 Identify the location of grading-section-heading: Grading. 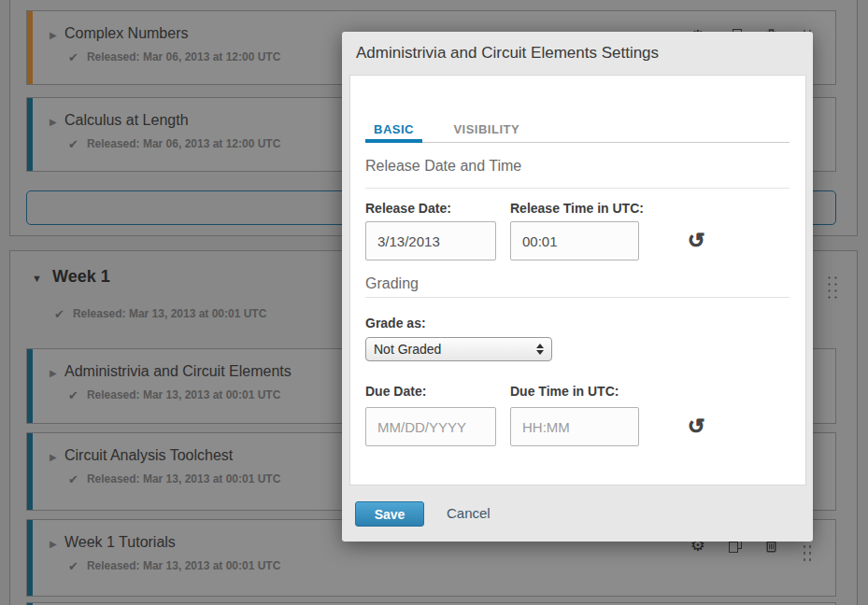
(577, 287).